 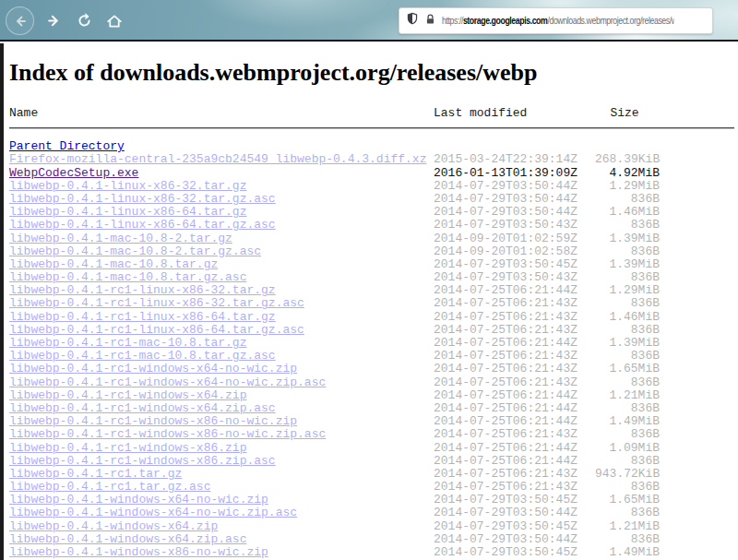 I want to click on file-row: libwebp-0.4.1-mac-10.8.tar.gz 2014-07-29…, so click(x=374, y=265).